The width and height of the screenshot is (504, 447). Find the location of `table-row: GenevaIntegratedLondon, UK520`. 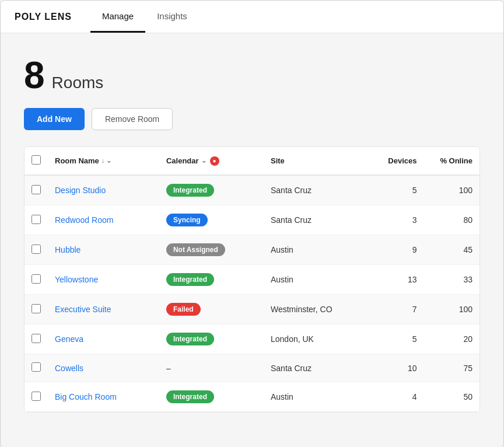

table-row: GenevaIntegratedLondon, UK520 is located at coordinates (252, 340).